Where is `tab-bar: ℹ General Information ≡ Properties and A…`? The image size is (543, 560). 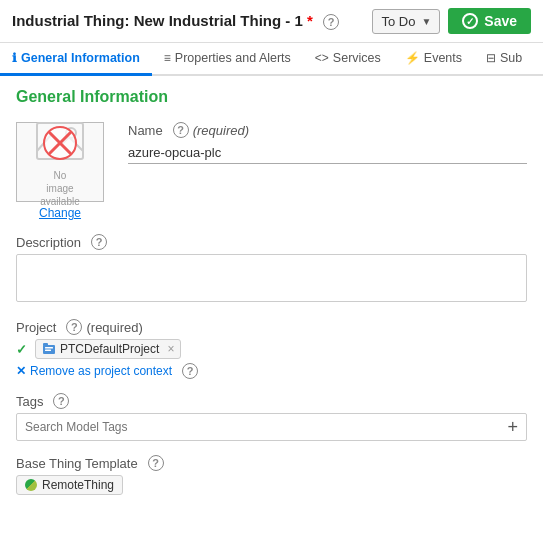
tab-bar: ℹ General Information ≡ Properties and A… is located at coordinates (272, 60).